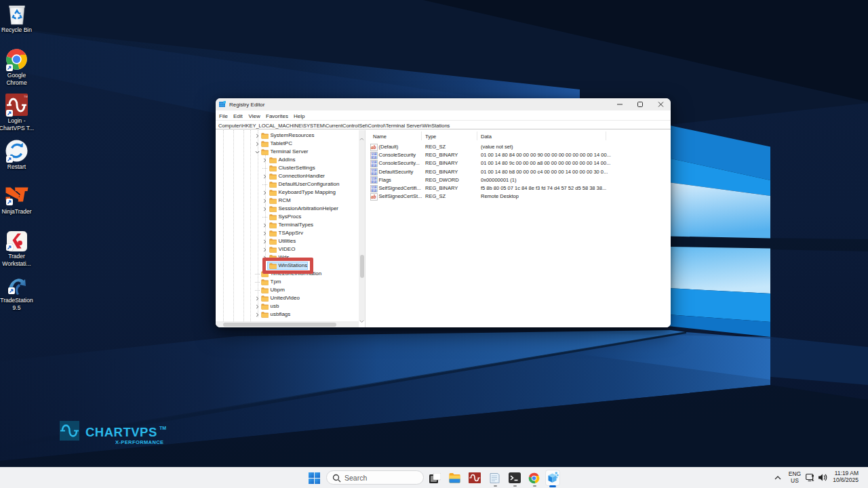  What do you see at coordinates (140, 442) in the screenshot?
I see `svg-text: X-PERFORMANCE` at bounding box center [140, 442].